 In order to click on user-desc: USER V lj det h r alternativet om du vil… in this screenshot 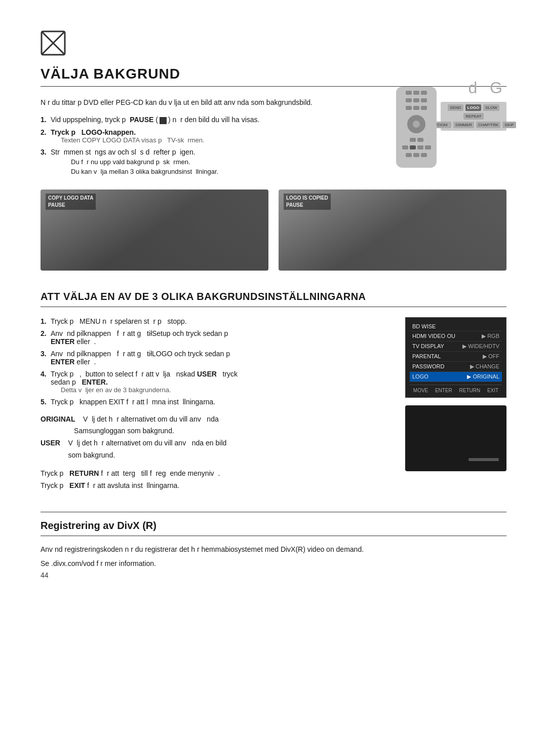, I will do `click(215, 449)`.